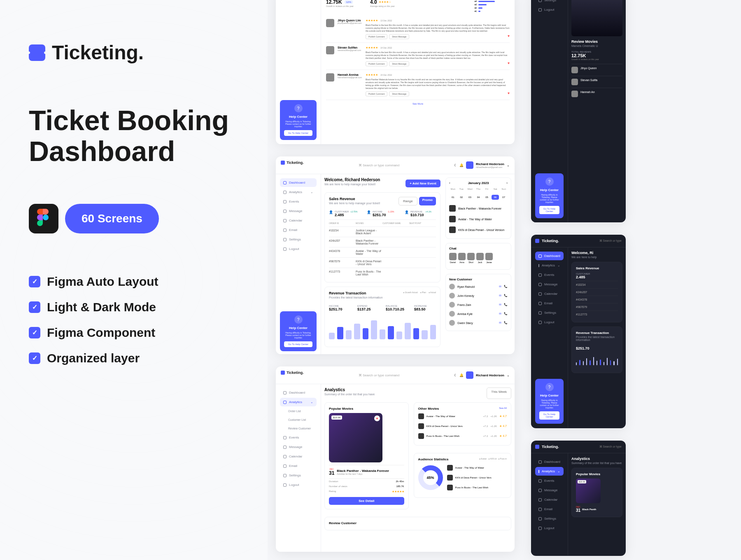  I want to click on table-row: #10234, so click(597, 285).